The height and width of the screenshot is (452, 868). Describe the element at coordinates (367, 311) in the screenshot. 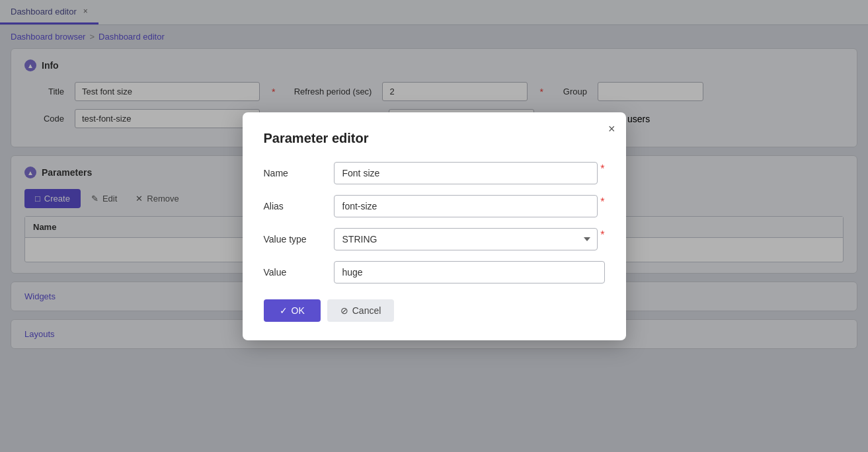

I see `cancel-label: Cancel` at that location.